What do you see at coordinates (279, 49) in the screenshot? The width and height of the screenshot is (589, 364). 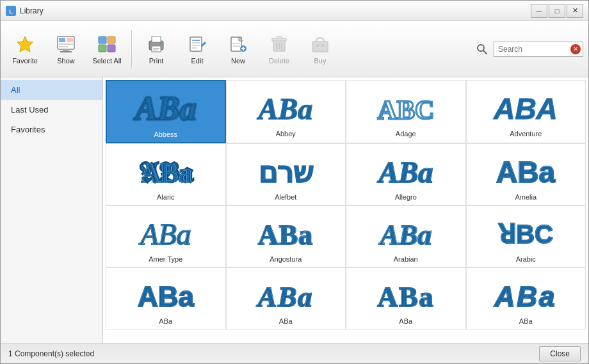 I see `delete-button: Delete` at bounding box center [279, 49].